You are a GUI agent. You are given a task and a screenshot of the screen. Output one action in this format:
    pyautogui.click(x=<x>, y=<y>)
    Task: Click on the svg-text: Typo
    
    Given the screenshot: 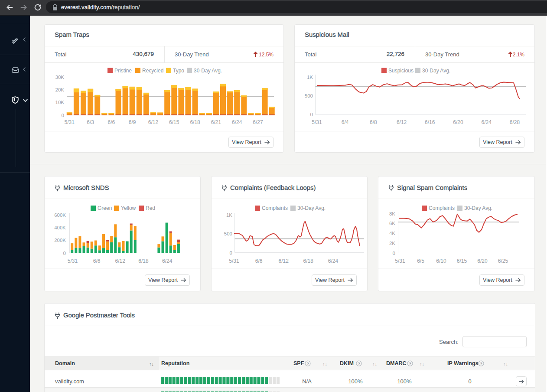 What is the action you would take?
    pyautogui.click(x=179, y=71)
    